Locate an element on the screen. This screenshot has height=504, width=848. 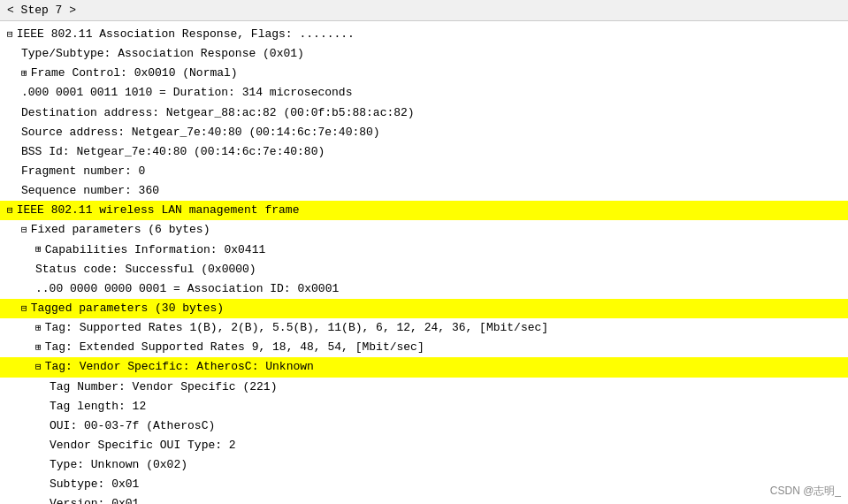
tree-line-l2: Type/Subtype: Association Response (0x01… is located at coordinates (424, 54).